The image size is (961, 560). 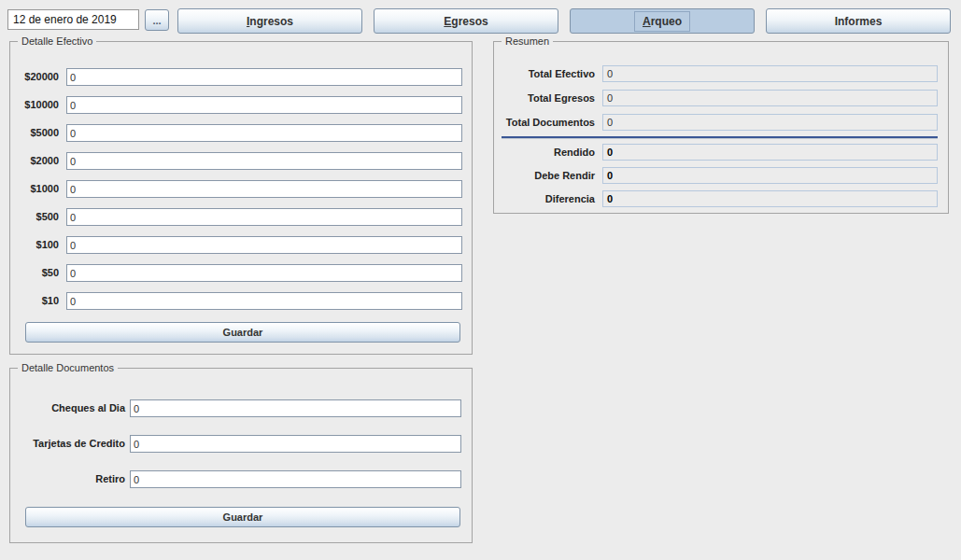 I want to click on nav-button-egresos: Egresos, so click(x=466, y=21).